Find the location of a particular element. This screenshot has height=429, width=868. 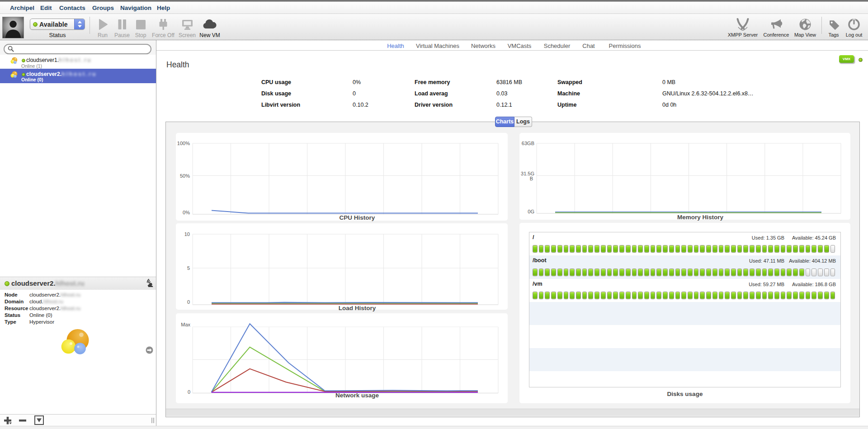

svg-text: 0% is located at coordinates (186, 212).